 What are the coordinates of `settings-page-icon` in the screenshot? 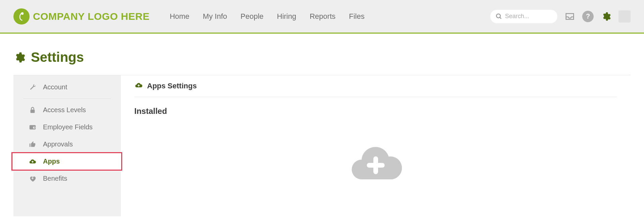 It's located at (19, 57).